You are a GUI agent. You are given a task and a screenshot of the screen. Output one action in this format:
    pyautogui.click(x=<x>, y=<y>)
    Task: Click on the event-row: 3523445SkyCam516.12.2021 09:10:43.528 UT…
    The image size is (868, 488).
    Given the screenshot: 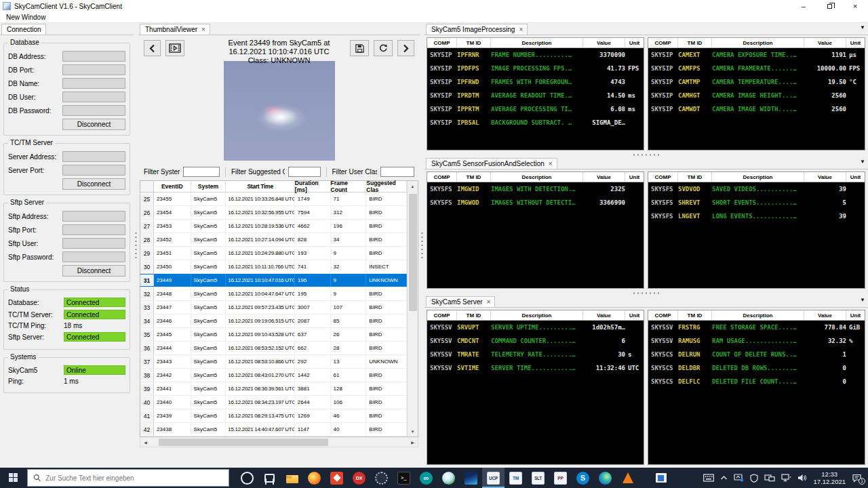 What is the action you would take?
    pyautogui.click(x=274, y=335)
    